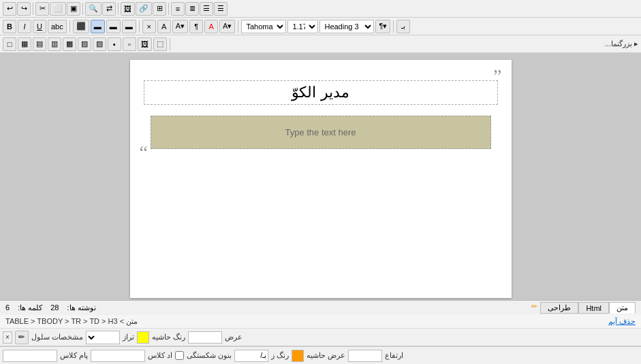 This screenshot has height=364, width=641. I want to click on word-count-label: كلمه ها:, so click(30, 308).